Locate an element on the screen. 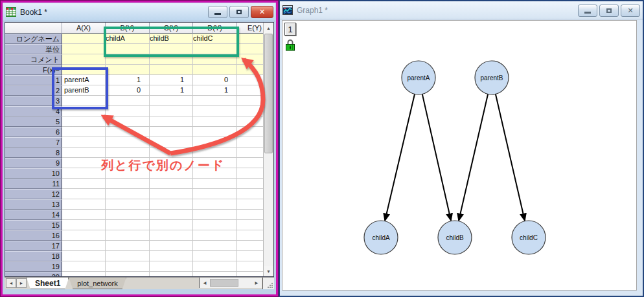 Image resolution: width=644 pixels, height=297 pixels. sheet-tab-Sheet1: Sheet1 is located at coordinates (48, 283).